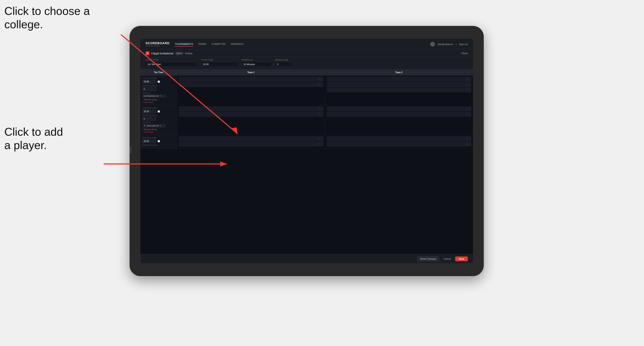  I want to click on nav-rankings: RANKINGS, so click(237, 44).